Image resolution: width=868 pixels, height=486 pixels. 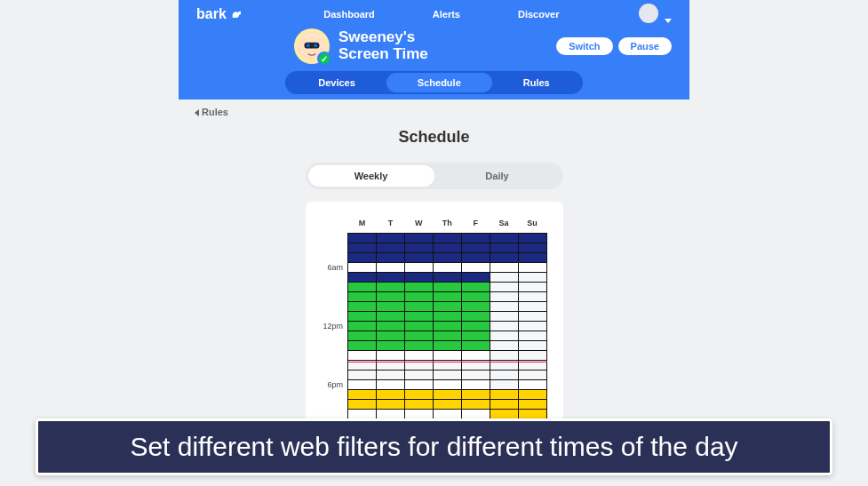 I want to click on brand-logo: bark, so click(x=220, y=14).